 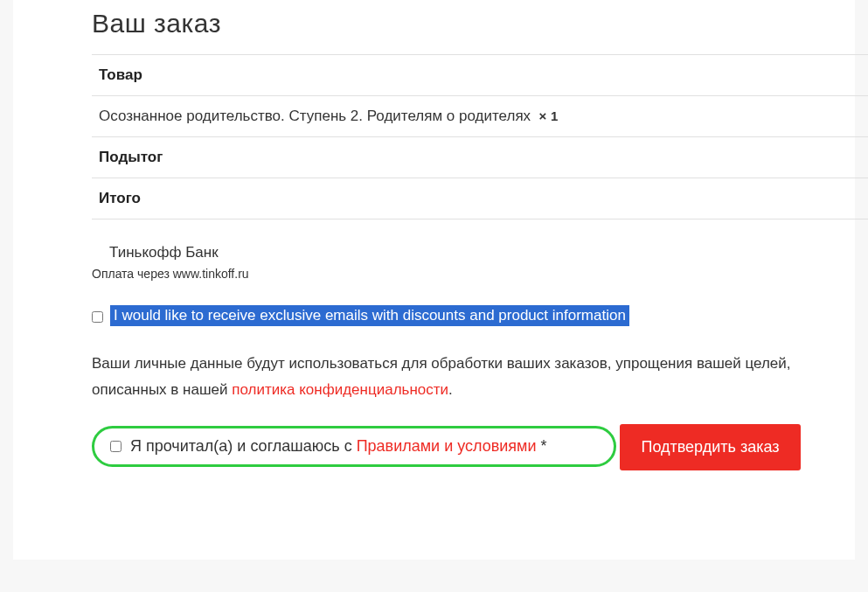 What do you see at coordinates (480, 75) in the screenshot?
I see `table-header-product: Товар` at bounding box center [480, 75].